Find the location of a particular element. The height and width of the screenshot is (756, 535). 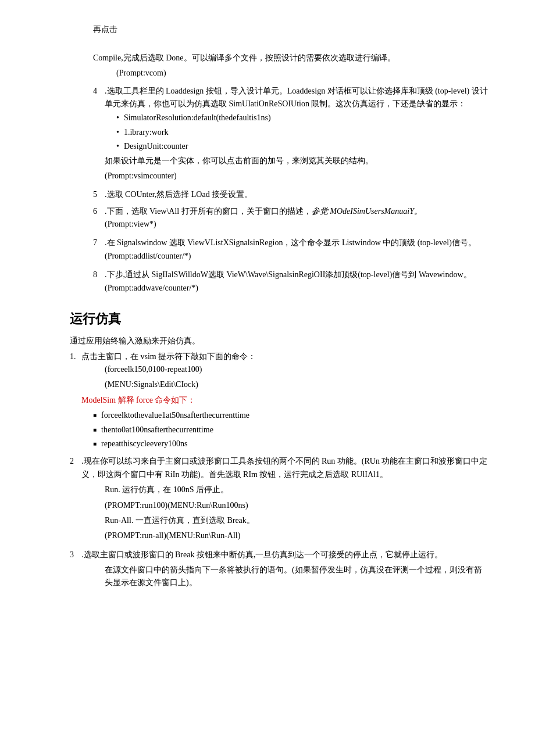

run-step-3: 3 .选取主窗口或波形窗口的 Break 按钮来中断仿真,一旦仿真到达一个可接受… is located at coordinates (279, 571).